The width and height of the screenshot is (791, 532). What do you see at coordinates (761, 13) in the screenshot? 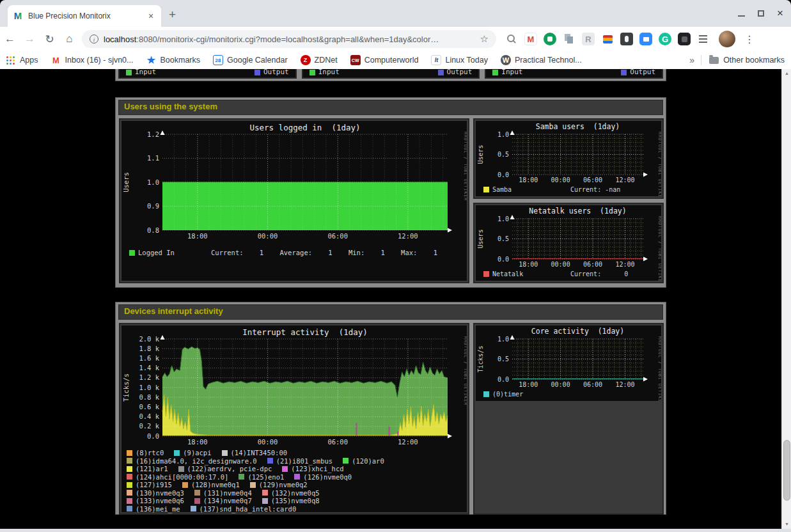
I see `maximize-button` at bounding box center [761, 13].